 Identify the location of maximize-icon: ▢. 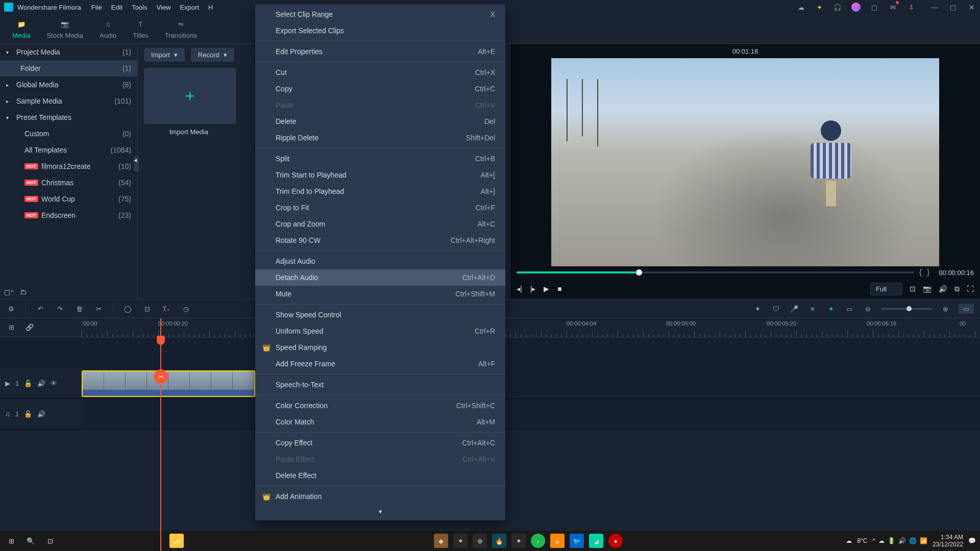
(953, 7).